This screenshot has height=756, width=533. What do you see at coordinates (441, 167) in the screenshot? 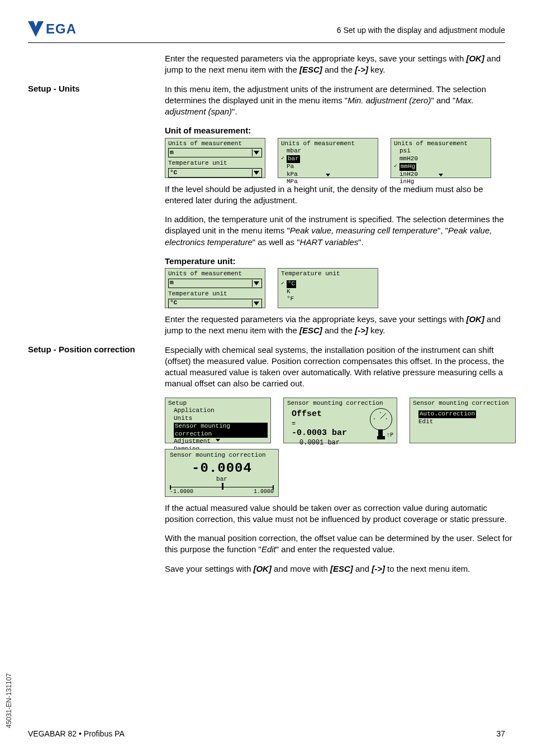
I see `list-item: mmHg` at bounding box center [441, 167].